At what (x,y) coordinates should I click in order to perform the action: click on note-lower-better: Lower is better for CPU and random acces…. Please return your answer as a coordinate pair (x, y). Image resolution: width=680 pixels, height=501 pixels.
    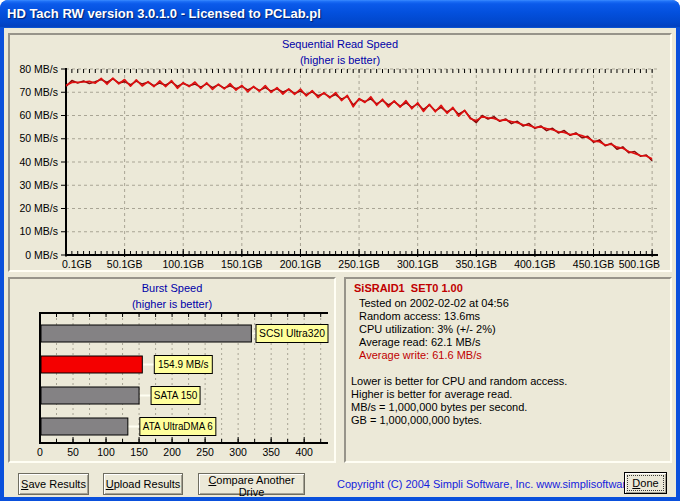
    Looking at the image, I should click on (459, 381).